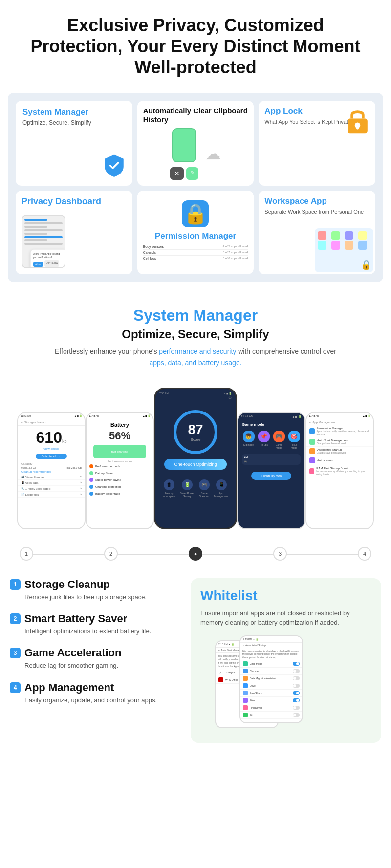 This screenshot has height=868, width=391. What do you see at coordinates (271, 471) in the screenshot?
I see `phone-game-screen: 11:43 AM▲◼ 🔋 Game mode ⋮ 👦Kid mode 📌Pin-…` at bounding box center [271, 471].